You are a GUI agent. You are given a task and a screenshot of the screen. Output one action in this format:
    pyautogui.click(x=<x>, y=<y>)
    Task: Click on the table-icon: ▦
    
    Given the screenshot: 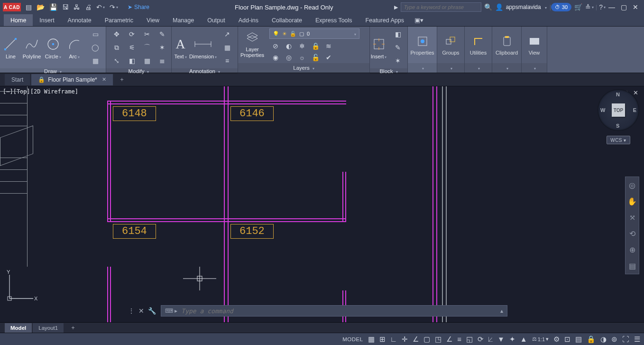 What is the action you would take?
    pyautogui.click(x=227, y=47)
    